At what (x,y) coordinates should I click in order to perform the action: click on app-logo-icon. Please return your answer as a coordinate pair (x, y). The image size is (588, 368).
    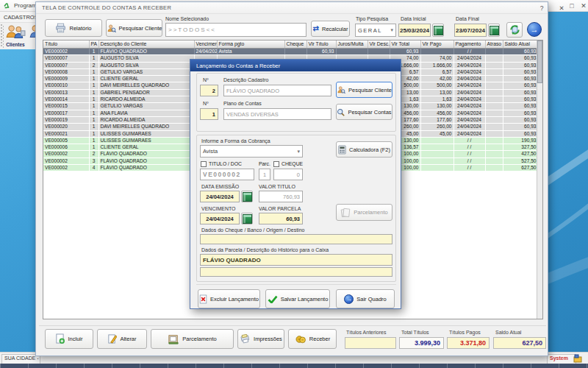
    Looking at the image, I should click on (7, 6).